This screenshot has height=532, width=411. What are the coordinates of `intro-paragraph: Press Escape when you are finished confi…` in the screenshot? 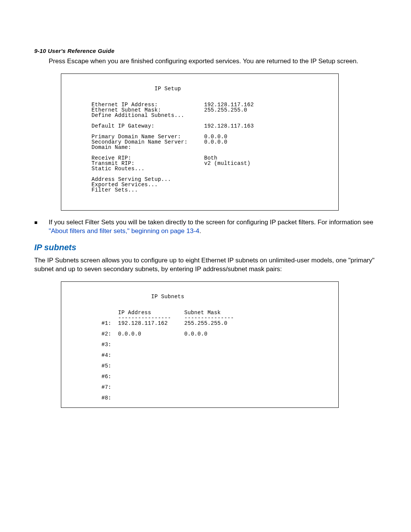 It's located at (206, 62).